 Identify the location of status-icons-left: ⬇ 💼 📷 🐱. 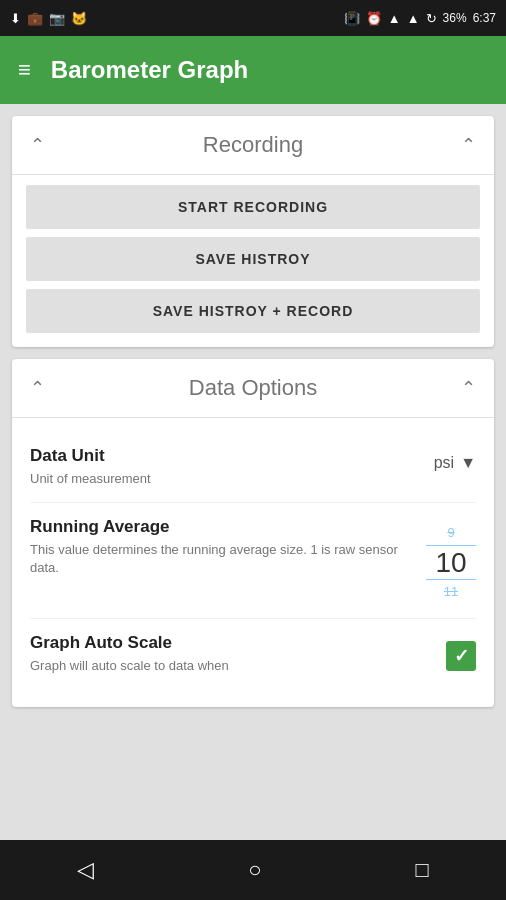
(48, 18).